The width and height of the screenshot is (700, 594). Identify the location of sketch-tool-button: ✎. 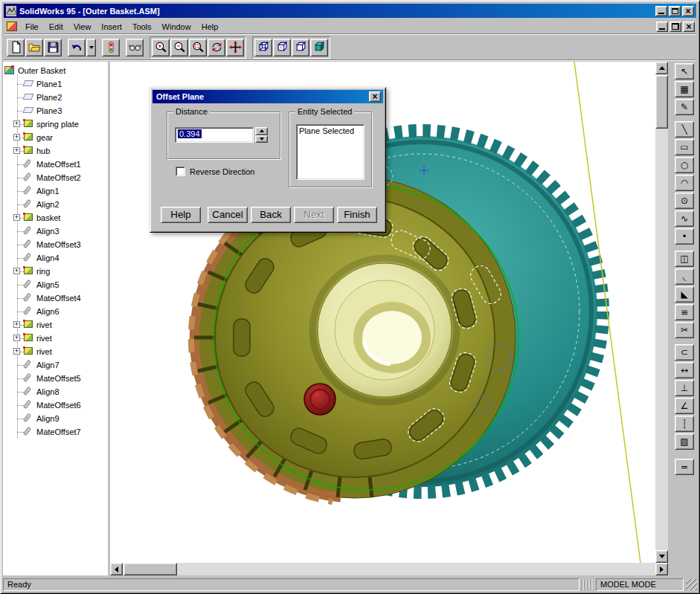
(684, 107).